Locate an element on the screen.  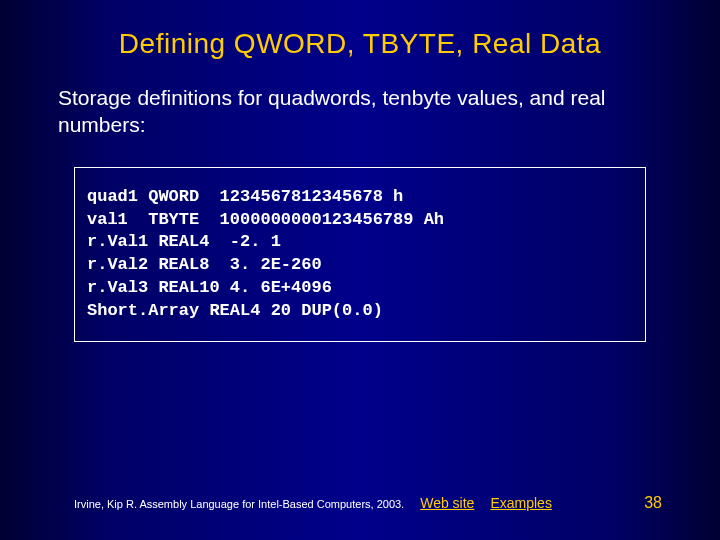
code-line: quad1 QWORD 1234567812345678 h is located at coordinates (245, 196).